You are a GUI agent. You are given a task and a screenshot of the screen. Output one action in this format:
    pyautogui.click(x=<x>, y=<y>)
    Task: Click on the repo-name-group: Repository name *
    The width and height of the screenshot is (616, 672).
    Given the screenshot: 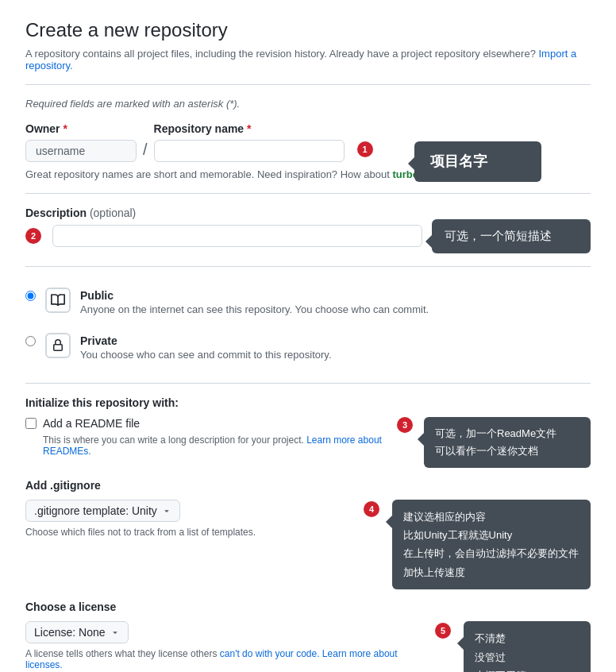 What is the action you would take?
    pyautogui.click(x=249, y=142)
    